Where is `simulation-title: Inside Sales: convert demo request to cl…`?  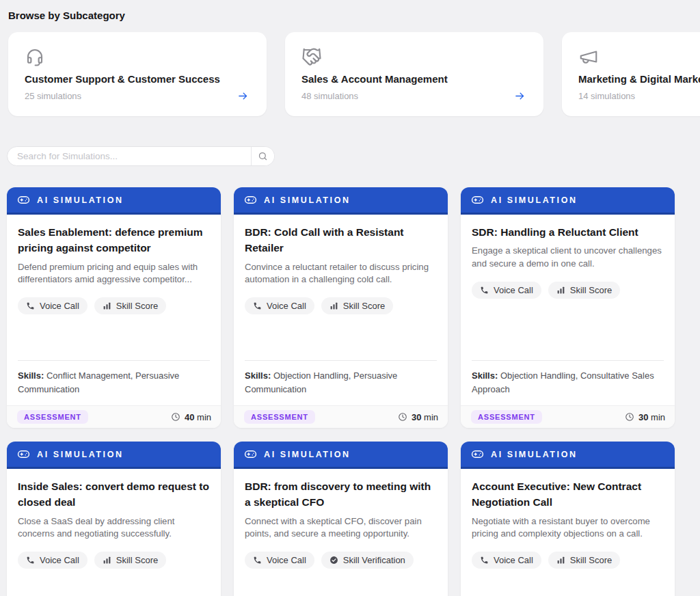 simulation-title: Inside Sales: convert demo request to cl… is located at coordinates (113, 495).